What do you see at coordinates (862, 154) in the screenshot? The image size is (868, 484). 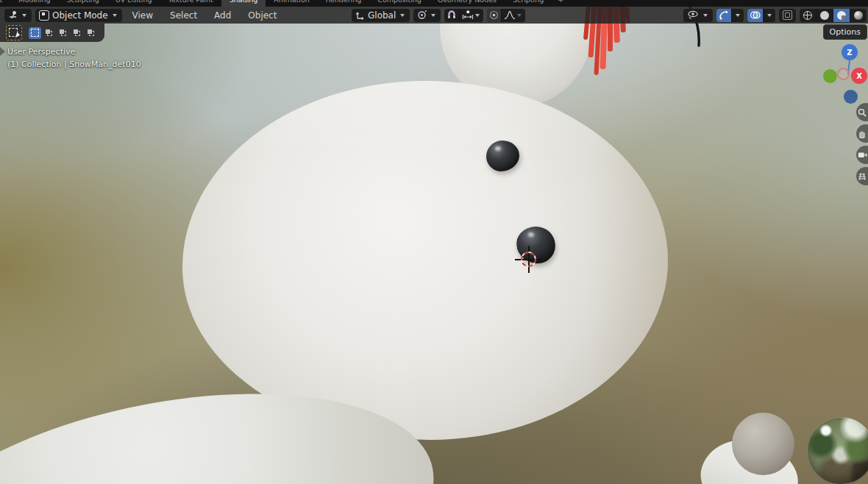 I see `camera-view-button` at bounding box center [862, 154].